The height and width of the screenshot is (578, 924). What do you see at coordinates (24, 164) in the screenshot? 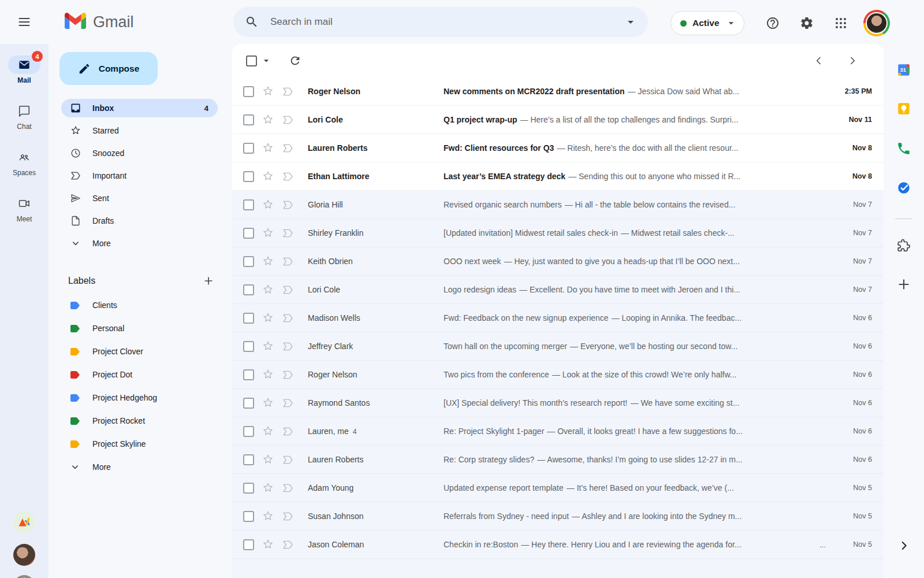
I see `rail-item-spaces: Spaces` at bounding box center [24, 164].